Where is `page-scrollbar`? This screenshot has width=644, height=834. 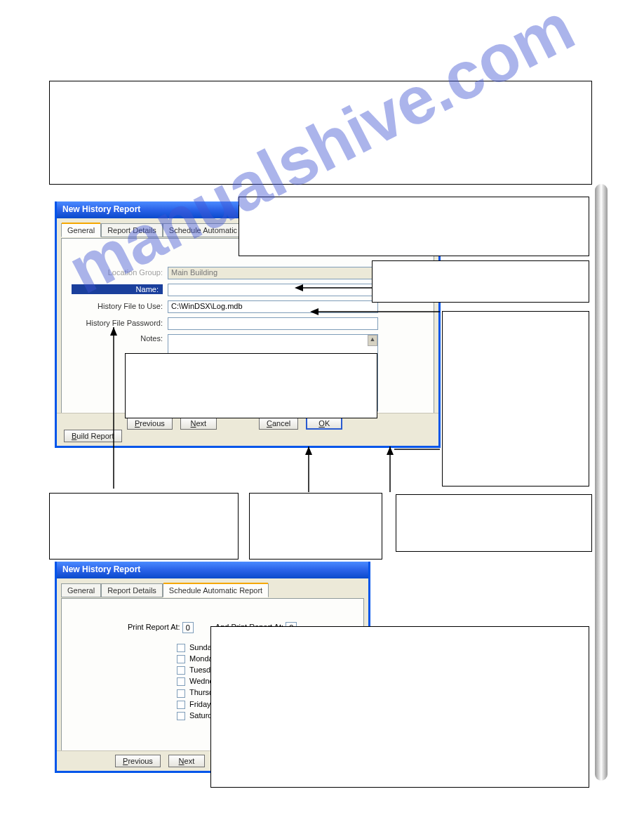
page-scrollbar is located at coordinates (601, 482).